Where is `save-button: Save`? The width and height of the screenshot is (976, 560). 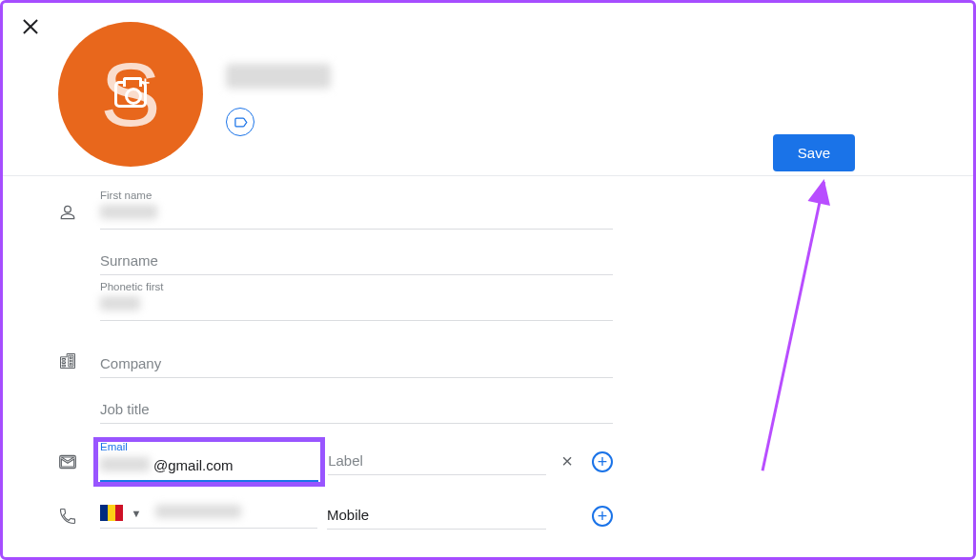 save-button: Save is located at coordinates (814, 152).